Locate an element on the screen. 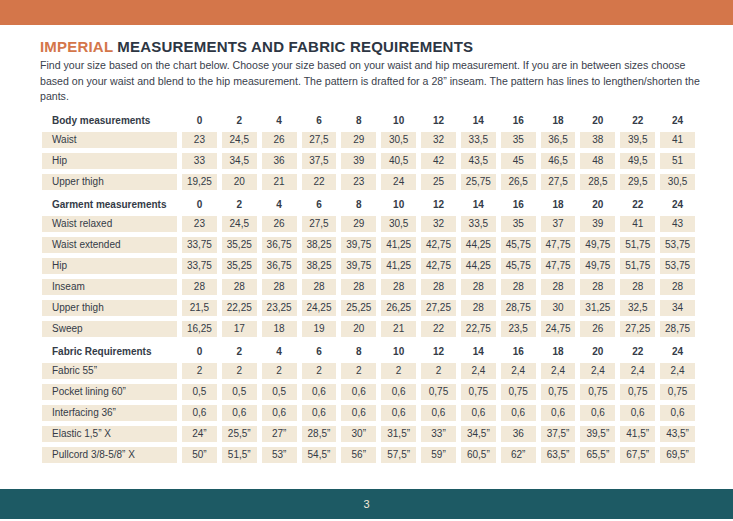 The width and height of the screenshot is (733, 521). size-column-header: 18 is located at coordinates (558, 352).